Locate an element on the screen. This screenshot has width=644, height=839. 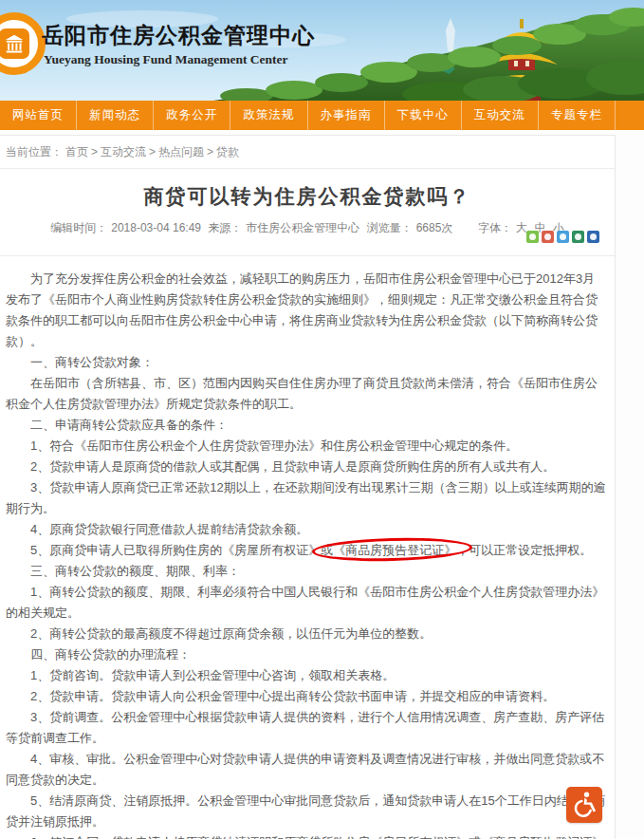
nav-item-service-guide: 办事指南 is located at coordinates (347, 116).